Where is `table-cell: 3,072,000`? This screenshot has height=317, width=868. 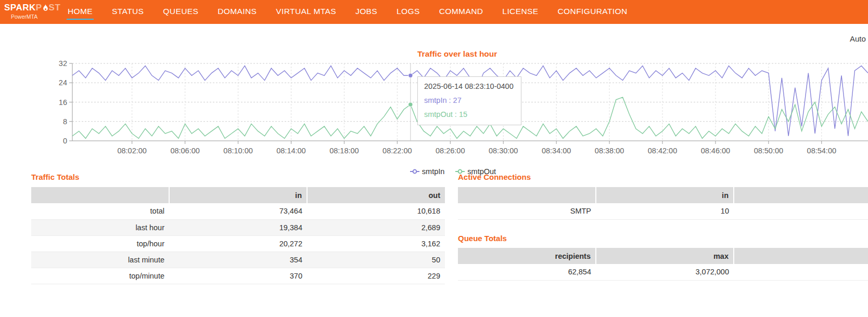
table-cell: 3,072,000 is located at coordinates (665, 272).